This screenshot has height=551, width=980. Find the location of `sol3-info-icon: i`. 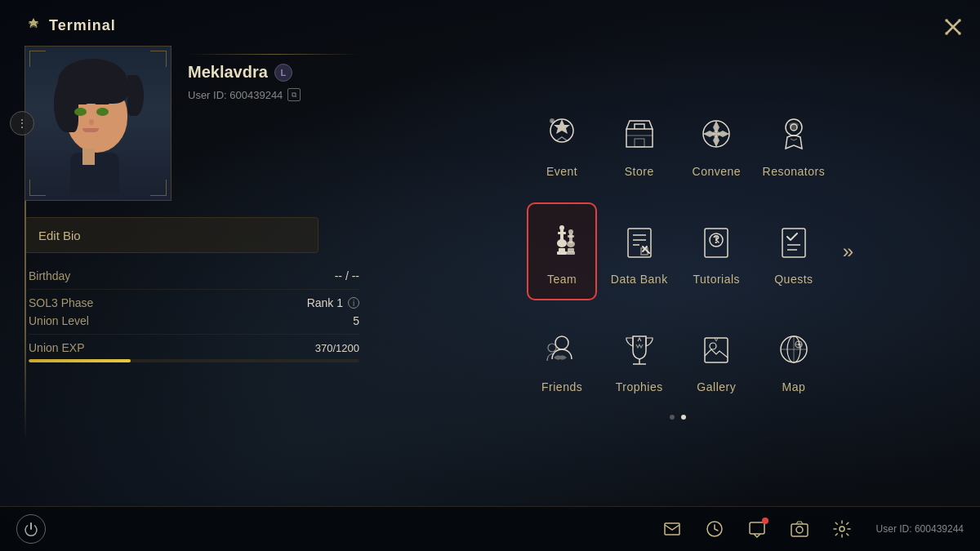

sol3-info-icon: i is located at coordinates (354, 303).